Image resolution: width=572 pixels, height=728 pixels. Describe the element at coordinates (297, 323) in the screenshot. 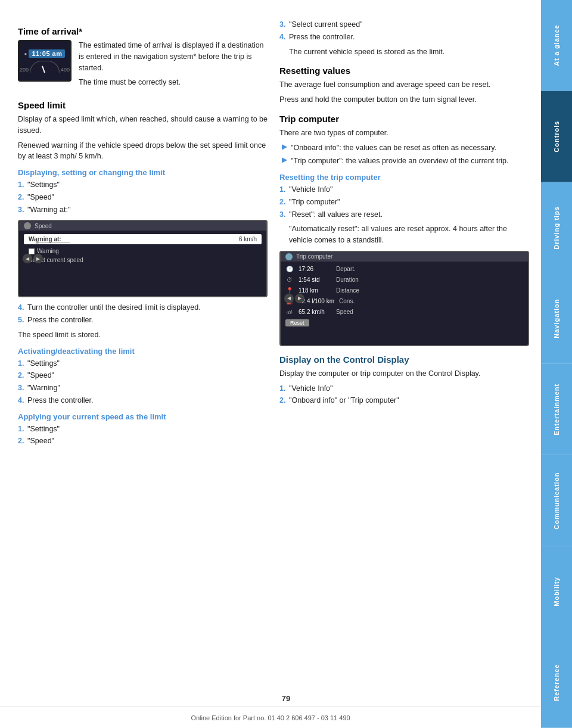

I see `trip-reset-button: Reset` at that location.